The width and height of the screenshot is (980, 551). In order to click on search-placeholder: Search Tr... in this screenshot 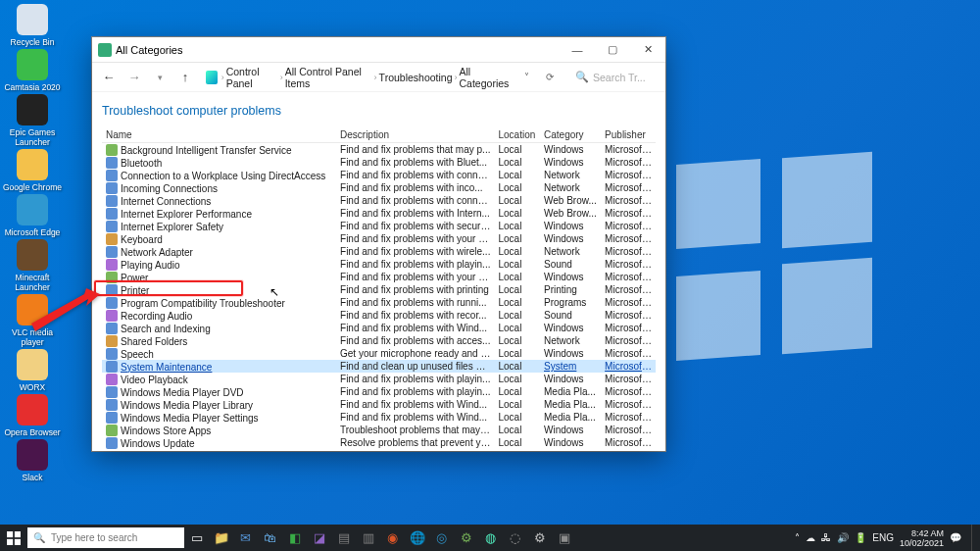, I will do `click(619, 77)`.